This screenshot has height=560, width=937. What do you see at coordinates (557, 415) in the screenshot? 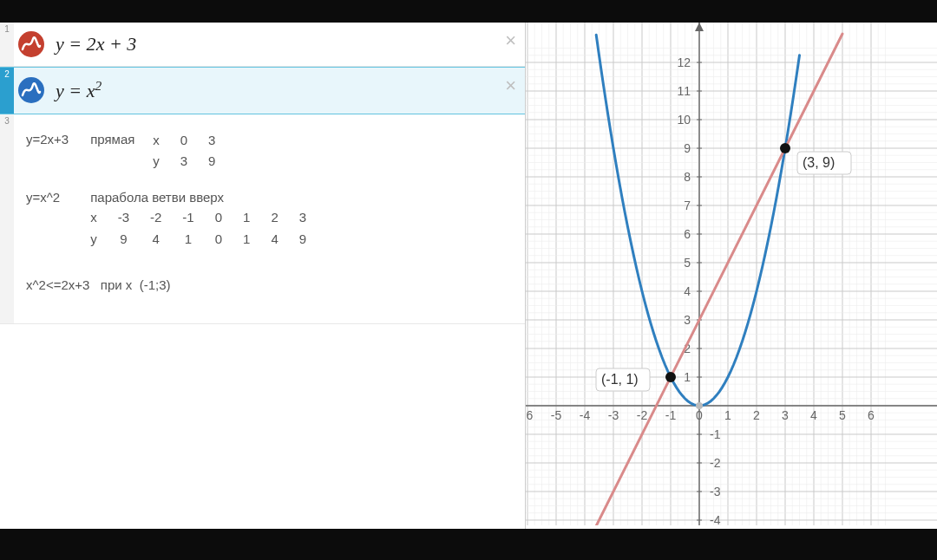
I see `svg-text: -5` at bounding box center [557, 415].